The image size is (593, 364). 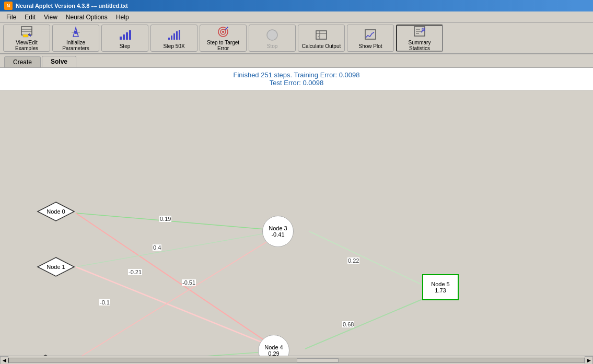 I want to click on menu-bar: File Edit View Neural Options Help, so click(x=297, y=17).